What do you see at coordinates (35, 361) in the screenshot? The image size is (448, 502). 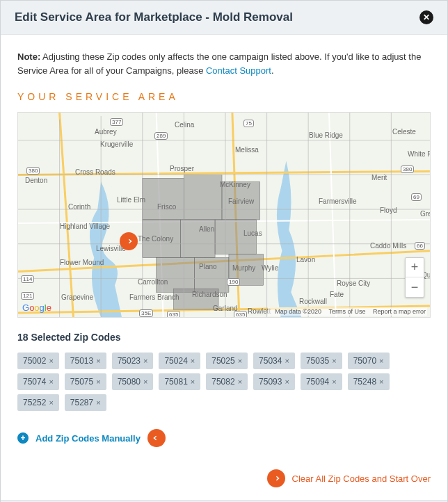 I see `zip-chip-label: 75002` at bounding box center [35, 361].